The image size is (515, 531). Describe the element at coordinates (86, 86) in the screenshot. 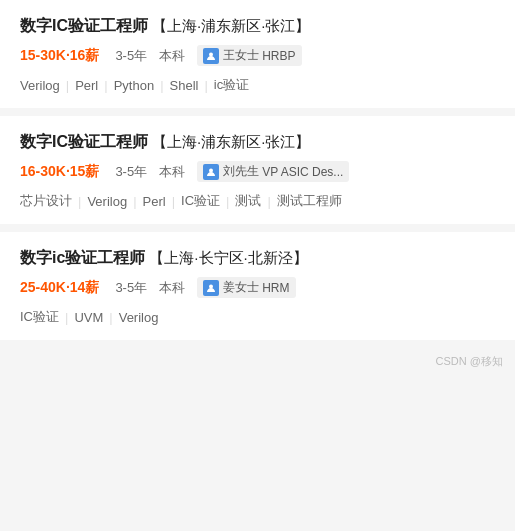

I see `tag-perl-1: Perl` at that location.